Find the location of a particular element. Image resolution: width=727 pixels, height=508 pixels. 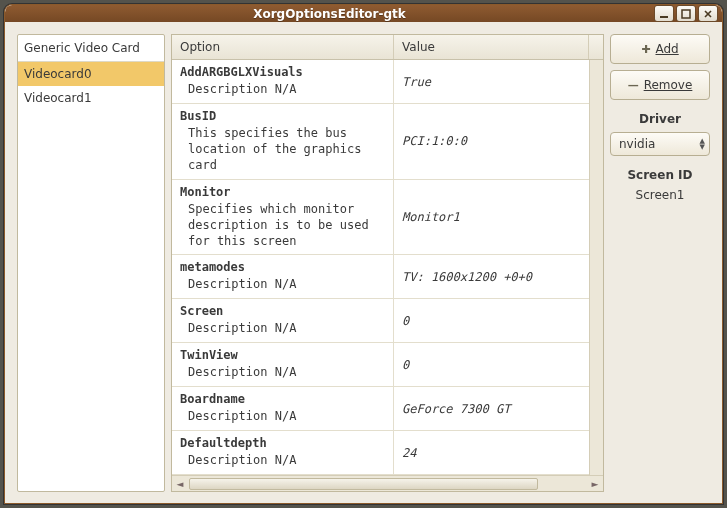

table-row: DefaultdepthDescription N/A24 is located at coordinates (380, 453).